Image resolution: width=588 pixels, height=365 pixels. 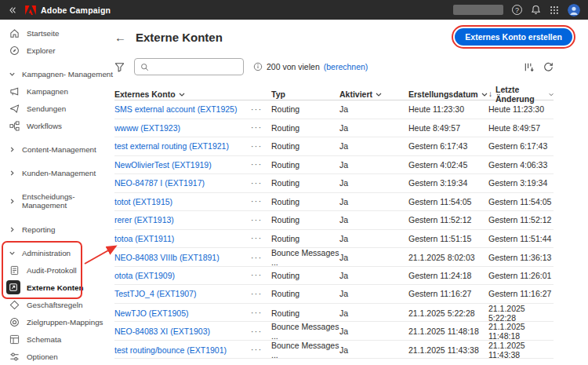 What do you see at coordinates (521, 294) in the screenshot?
I see `row-letzte-aenderung: Gestern 11:16:27` at bounding box center [521, 294].